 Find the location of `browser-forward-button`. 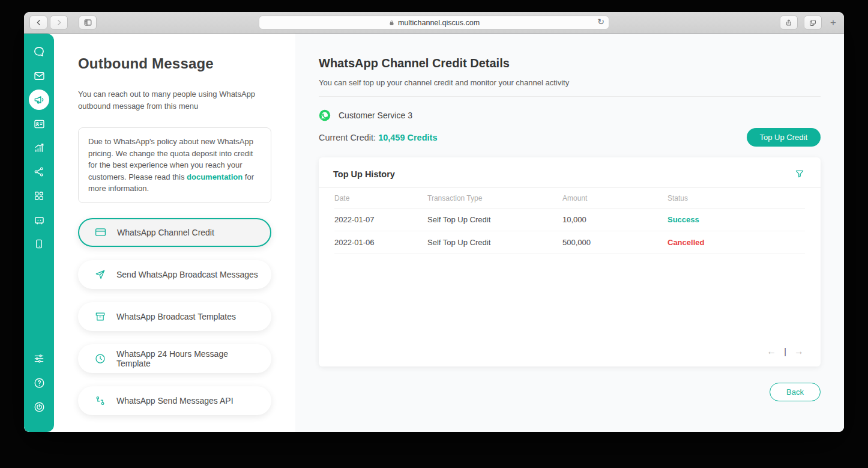

browser-forward-button is located at coordinates (59, 23).